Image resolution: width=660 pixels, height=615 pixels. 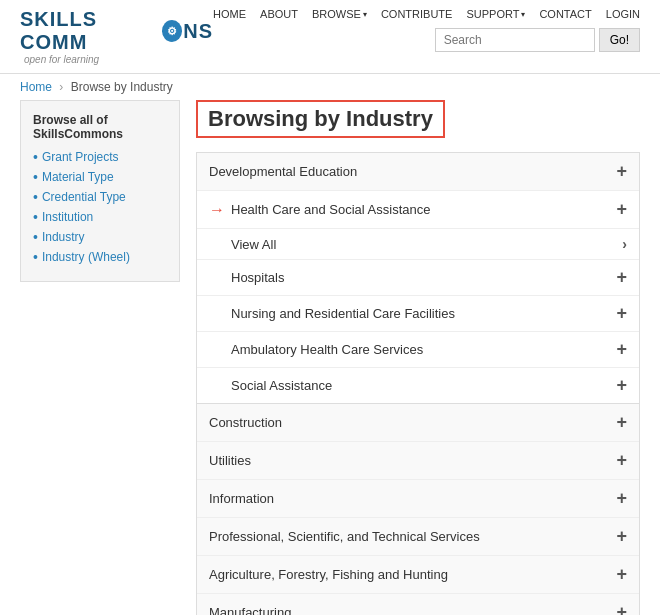 What do you see at coordinates (118, 60) in the screenshot?
I see `logo-subtitle: open for learning` at bounding box center [118, 60].